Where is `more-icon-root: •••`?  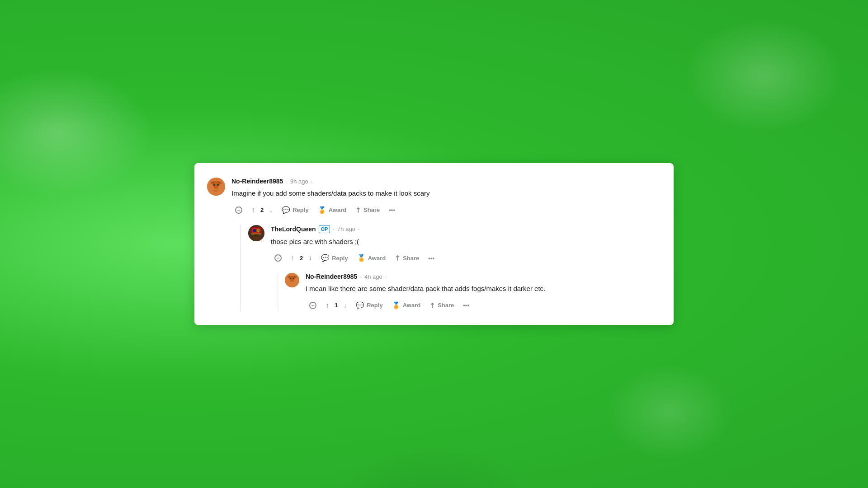
more-icon-root: ••• is located at coordinates (392, 210).